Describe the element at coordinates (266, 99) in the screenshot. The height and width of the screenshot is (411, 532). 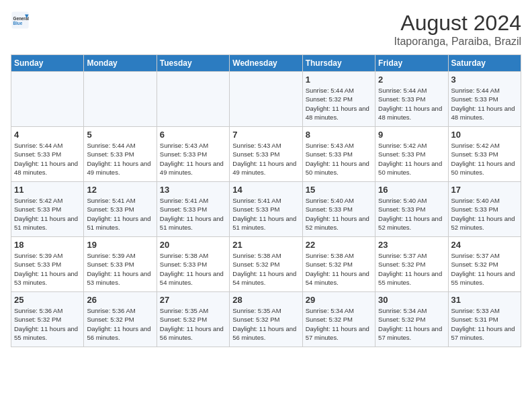
I see `calendar-week-1: 1Sunrise: 5:44 AMSunset: 5:32 PMDaylight…` at that location.